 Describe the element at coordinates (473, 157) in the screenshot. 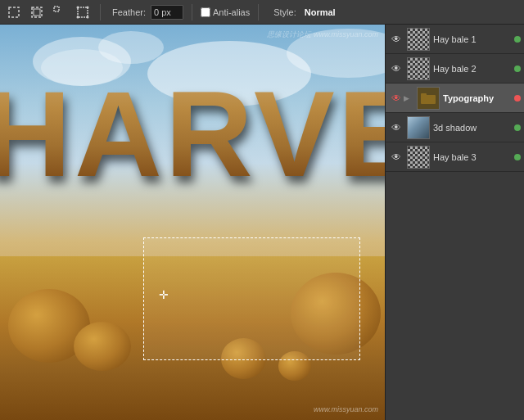

I see `layer-name-hay-bale-3: Hay bale 3` at that location.